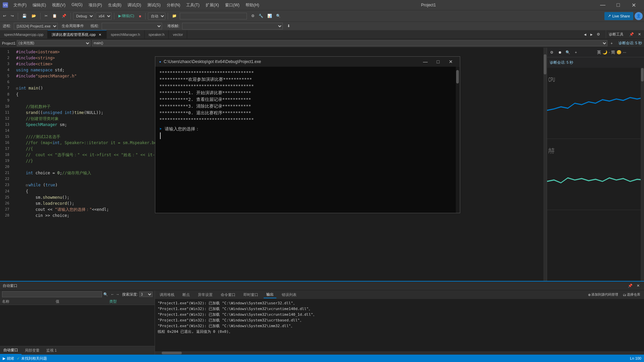  I want to click on nav-back: ←, so click(113, 294).